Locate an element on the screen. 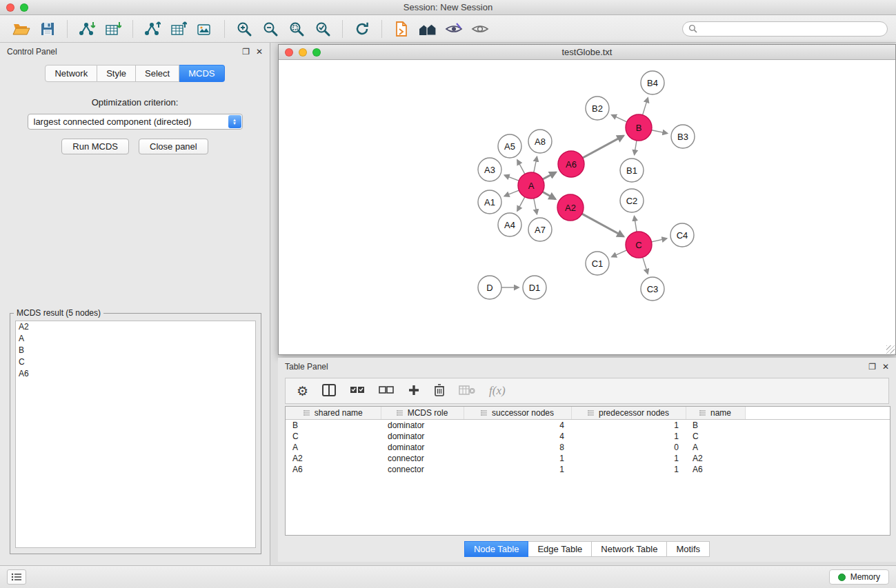 This screenshot has width=896, height=588. network-window-controls is located at coordinates (303, 52).